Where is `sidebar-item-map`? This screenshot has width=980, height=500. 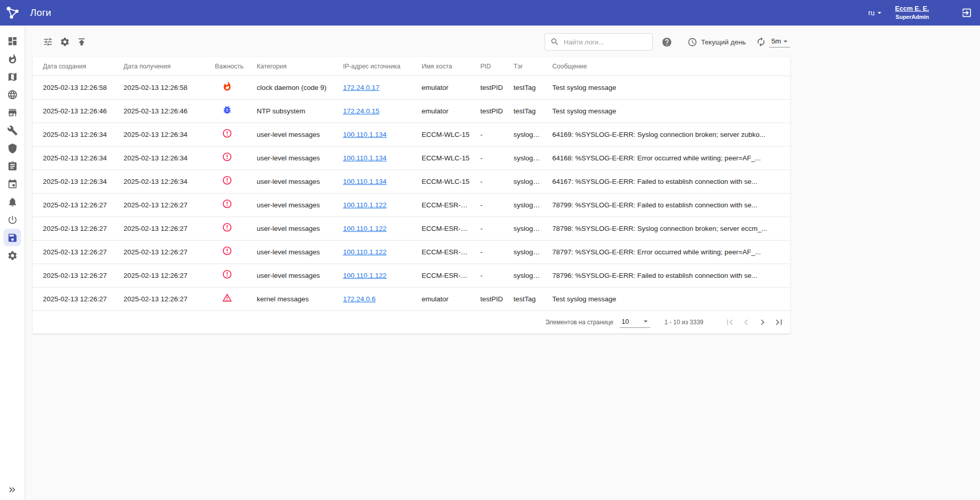
sidebar-item-map is located at coordinates (12, 77).